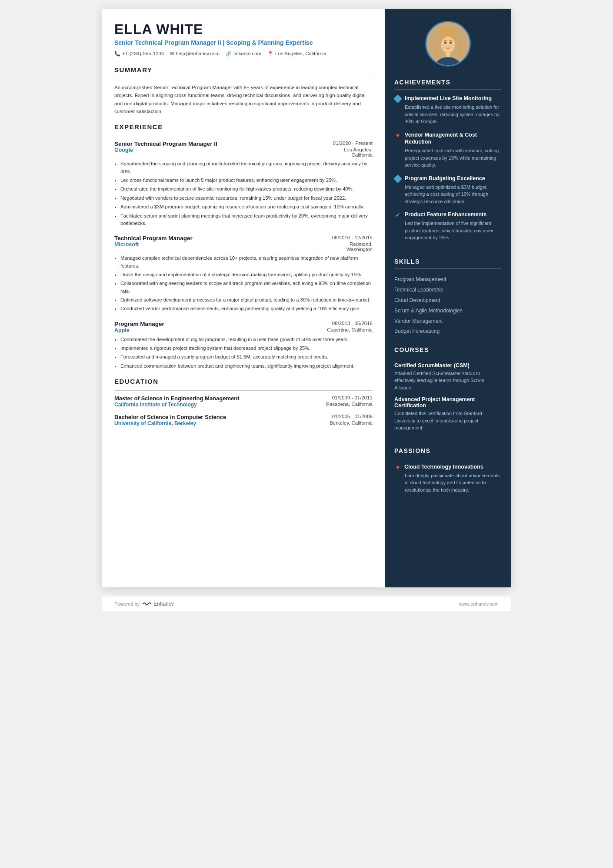  I want to click on enhancv-logo: Enhancv, so click(158, 604).